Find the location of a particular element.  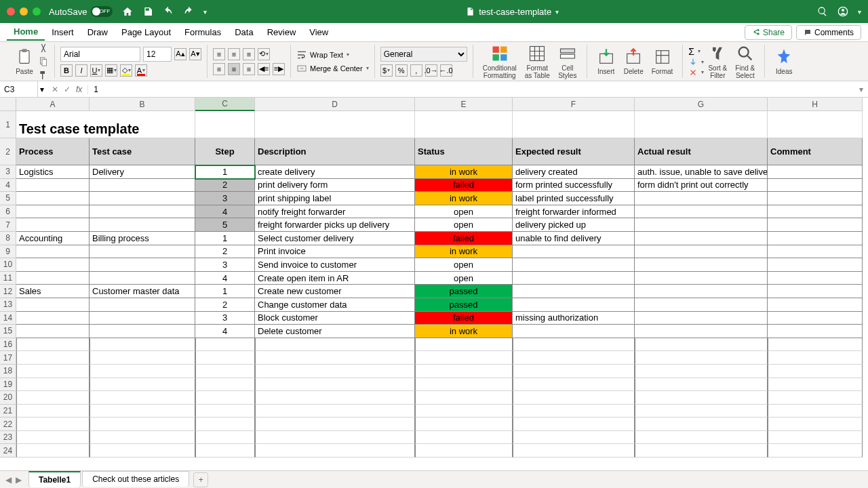

cell: Create new customer is located at coordinates (335, 291).